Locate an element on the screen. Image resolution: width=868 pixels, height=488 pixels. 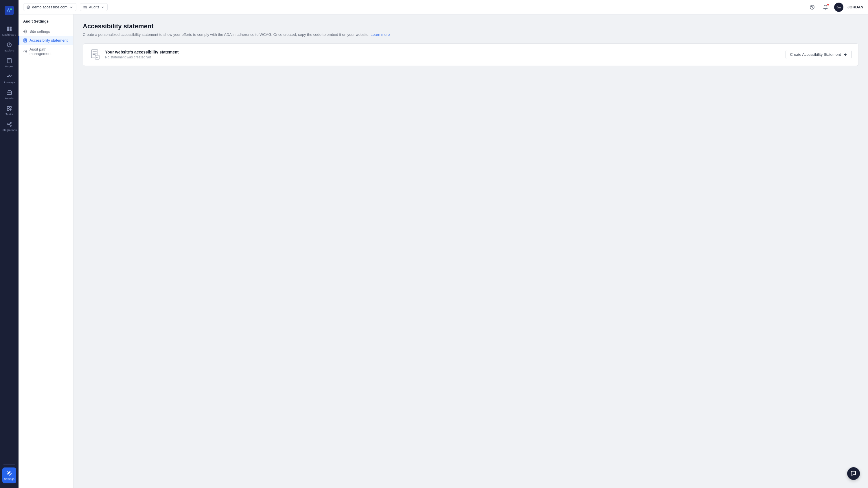
sidebar-item-explore: Explore is located at coordinates (9, 47).